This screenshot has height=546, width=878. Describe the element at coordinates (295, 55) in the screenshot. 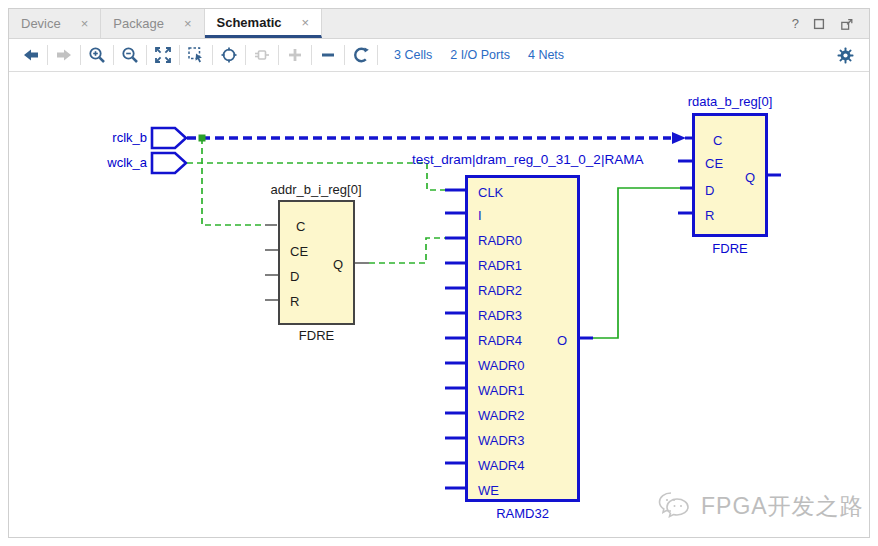

I see `plus-icon` at that location.